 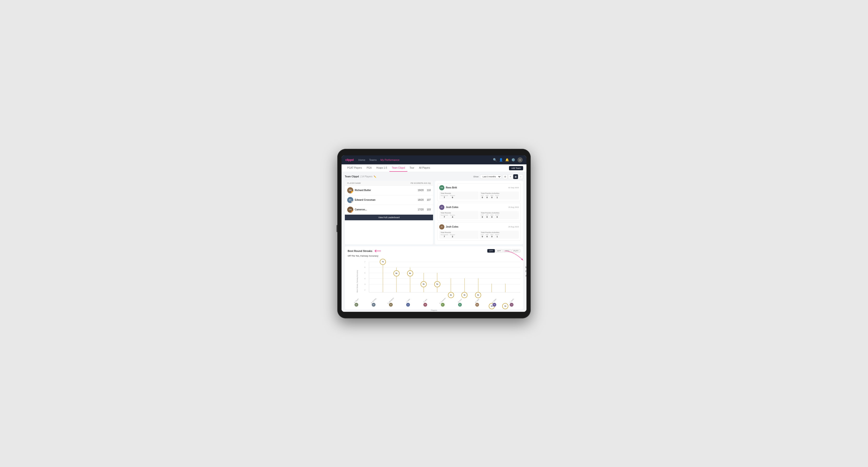 I want to click on search-icon: 🔍, so click(x=495, y=160).